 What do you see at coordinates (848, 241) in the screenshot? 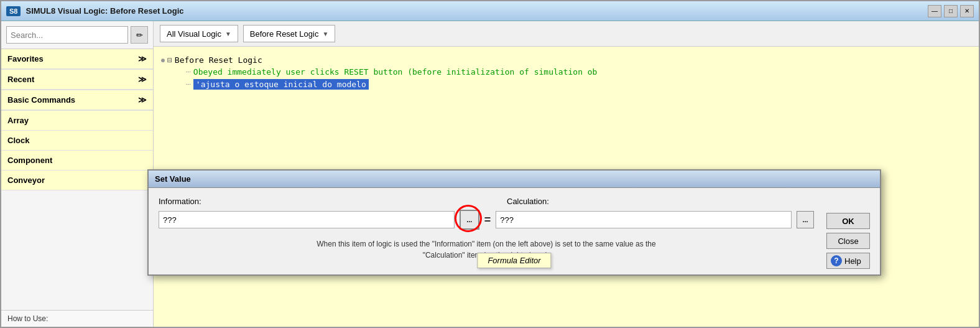
I see `close-button: Close` at bounding box center [848, 241].